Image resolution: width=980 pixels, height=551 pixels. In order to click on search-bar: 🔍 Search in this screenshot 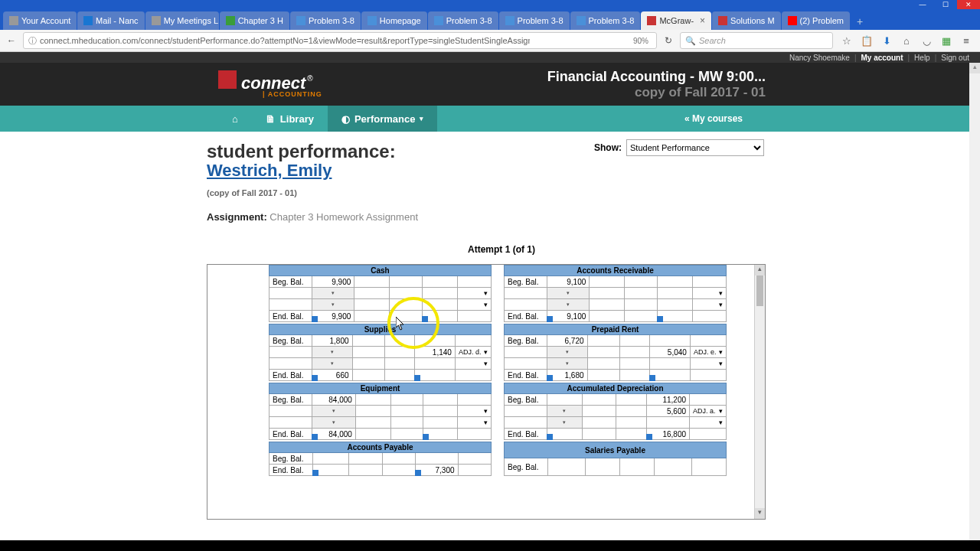, I will do `click(756, 41)`.